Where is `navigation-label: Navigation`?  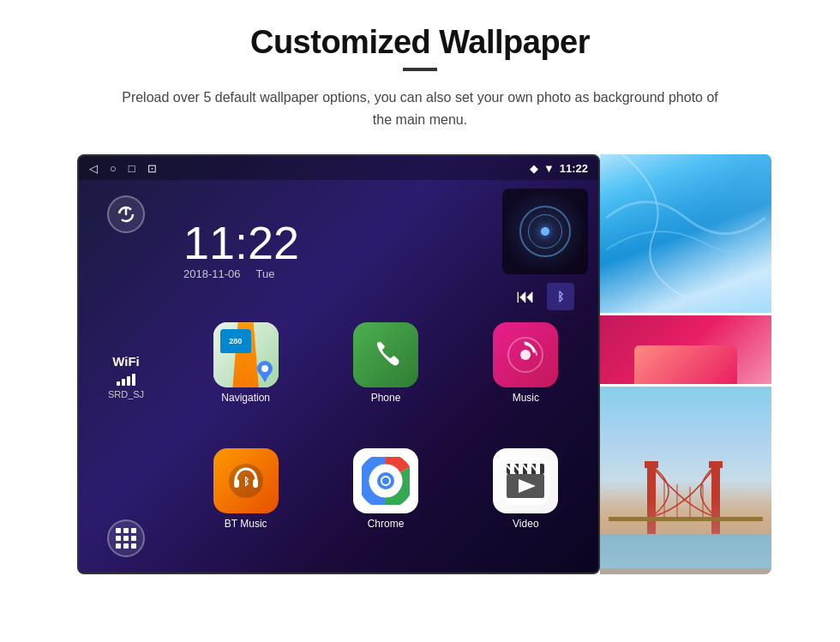 navigation-label: Navigation is located at coordinates (245, 398).